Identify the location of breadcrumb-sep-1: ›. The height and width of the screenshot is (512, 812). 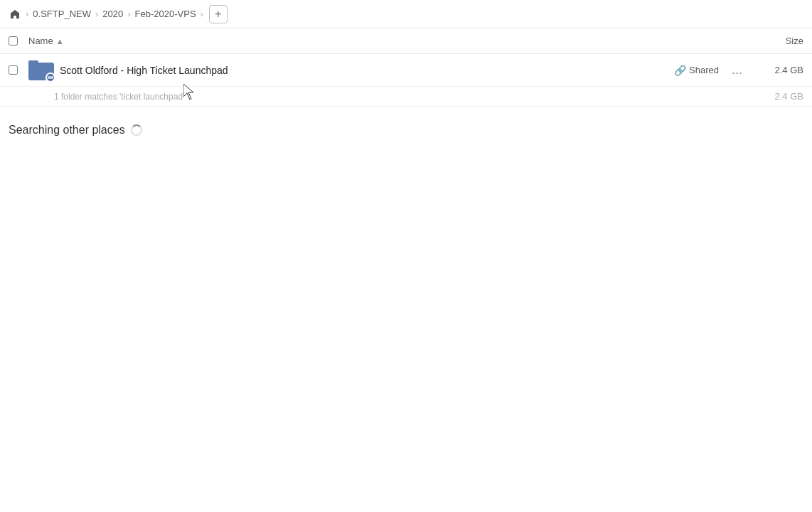
(97, 14).